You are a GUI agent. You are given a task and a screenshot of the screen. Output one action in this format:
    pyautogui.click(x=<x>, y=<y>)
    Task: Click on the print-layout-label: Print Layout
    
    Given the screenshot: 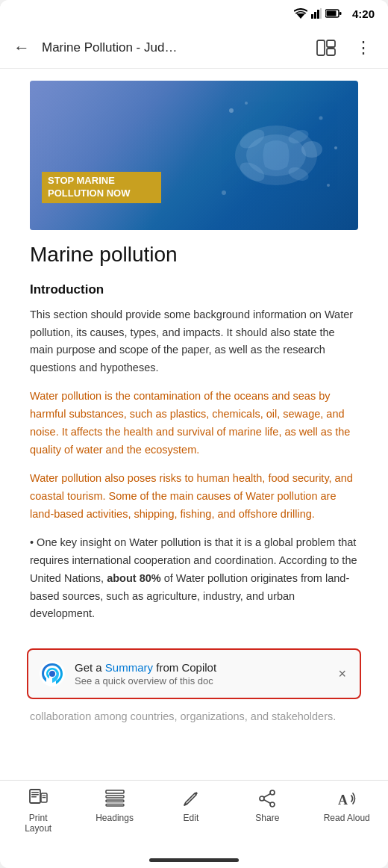 What is the action you would take?
    pyautogui.click(x=38, y=823)
    